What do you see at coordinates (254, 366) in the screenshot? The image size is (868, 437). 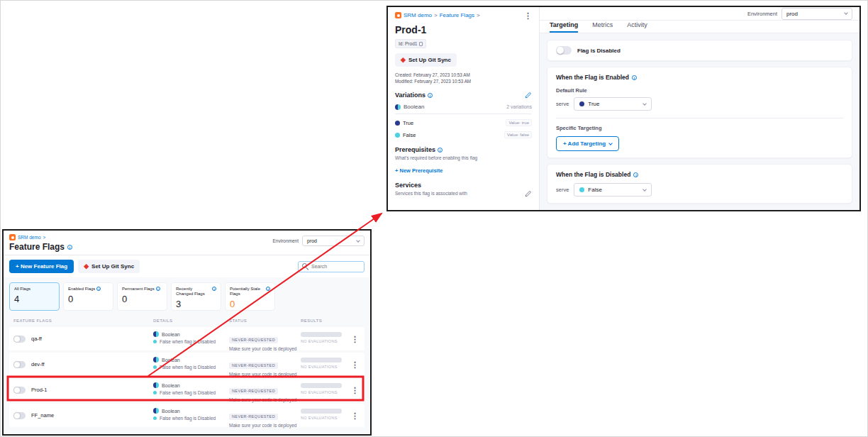 I see `status-badge: NEVER-REQUESTED` at bounding box center [254, 366].